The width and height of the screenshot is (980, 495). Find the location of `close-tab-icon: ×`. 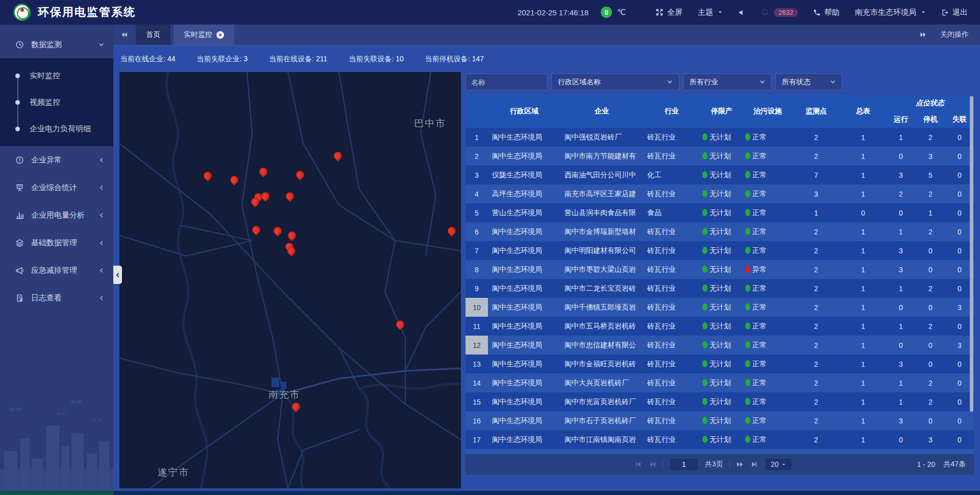

close-tab-icon: × is located at coordinates (220, 35).